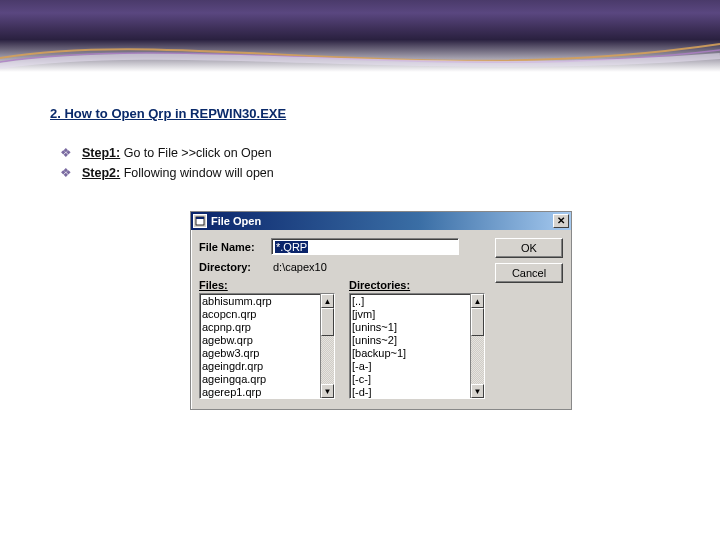 The image size is (720, 540). Describe the element at coordinates (561, 221) in the screenshot. I see `close-icon: ✕` at that location.